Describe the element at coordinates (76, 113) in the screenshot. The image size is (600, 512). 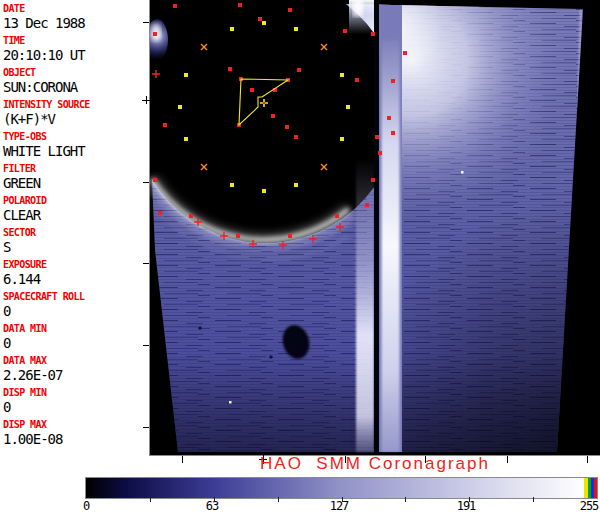
I see `meta-field: INTENSITY SOURCE(K+F)*V` at that location.